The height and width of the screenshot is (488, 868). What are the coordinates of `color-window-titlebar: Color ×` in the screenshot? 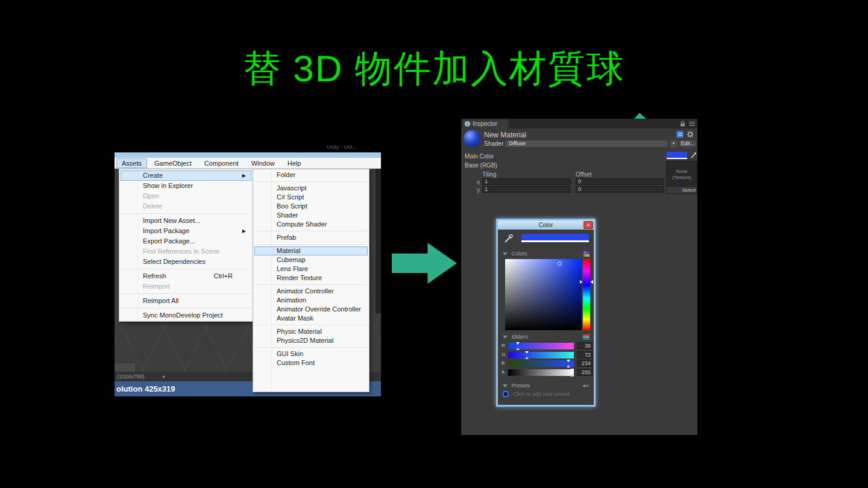 It's located at (546, 225).